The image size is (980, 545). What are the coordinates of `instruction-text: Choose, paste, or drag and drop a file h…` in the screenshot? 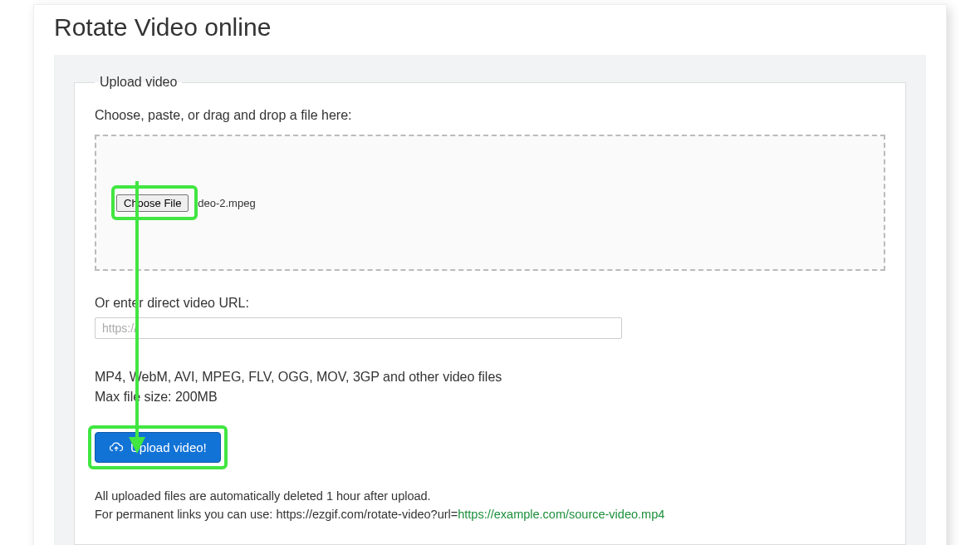 It's located at (490, 115).